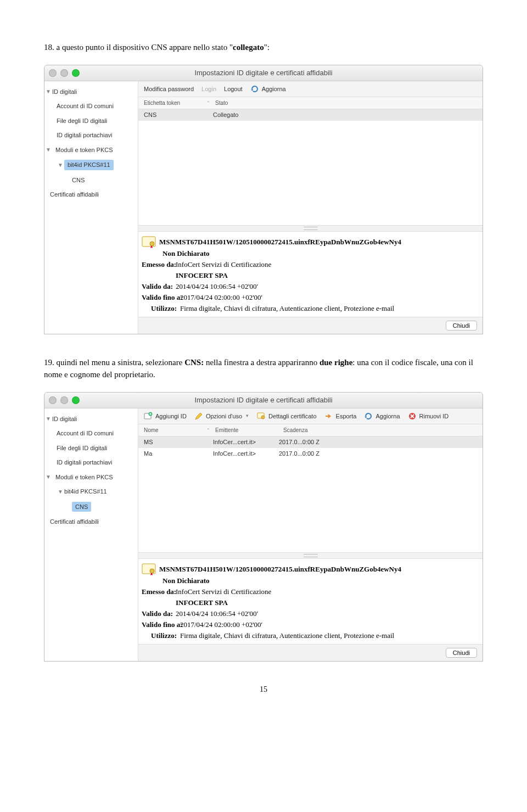 The image size is (527, 812). I want to click on paragraph-18: 18. a questo punto il dispositivo CNS ap…, so click(264, 47).